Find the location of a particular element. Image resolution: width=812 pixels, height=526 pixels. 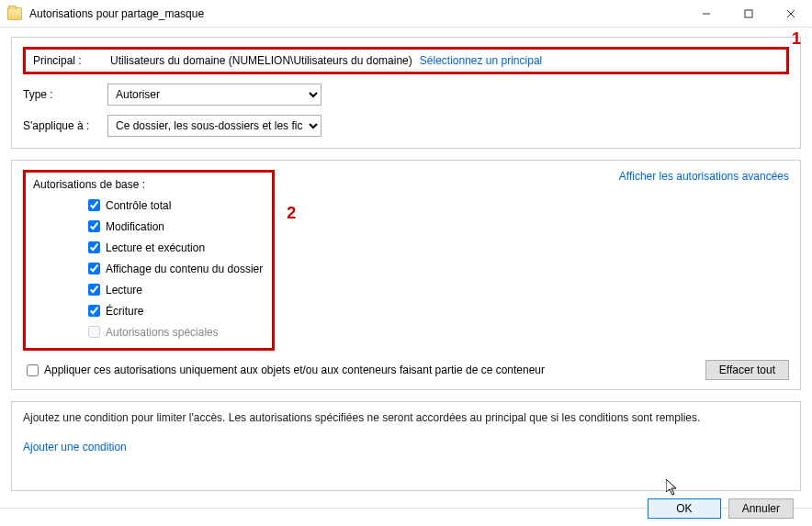

conditions-intro: Ajoutez une condition pour limiter l'acc… is located at coordinates (406, 418).